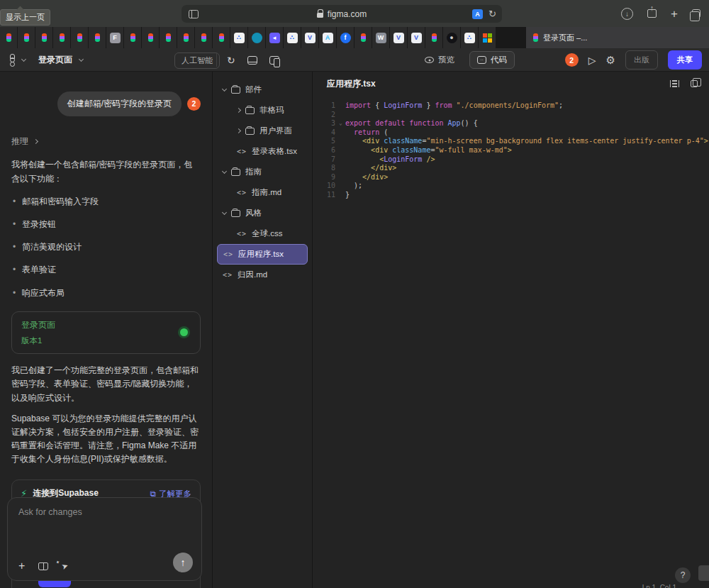  What do you see at coordinates (674, 14) in the screenshot?
I see `new-tab-icon: +` at bounding box center [674, 14].